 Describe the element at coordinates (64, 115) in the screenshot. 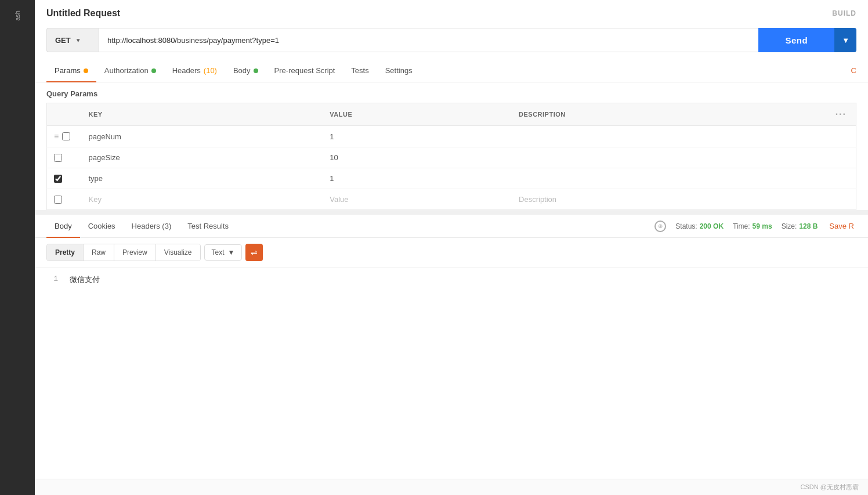

I see `th-check` at that location.